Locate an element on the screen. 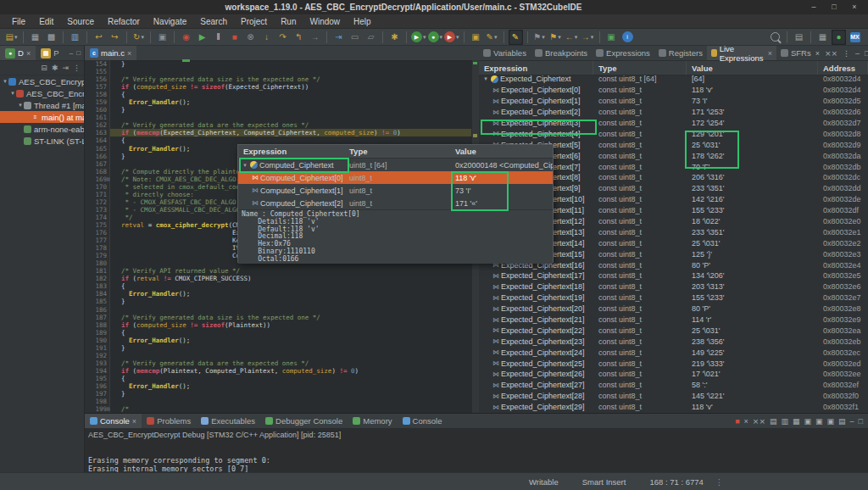 This screenshot has width=868, height=490. back-icon: ←▾ is located at coordinates (571, 37).